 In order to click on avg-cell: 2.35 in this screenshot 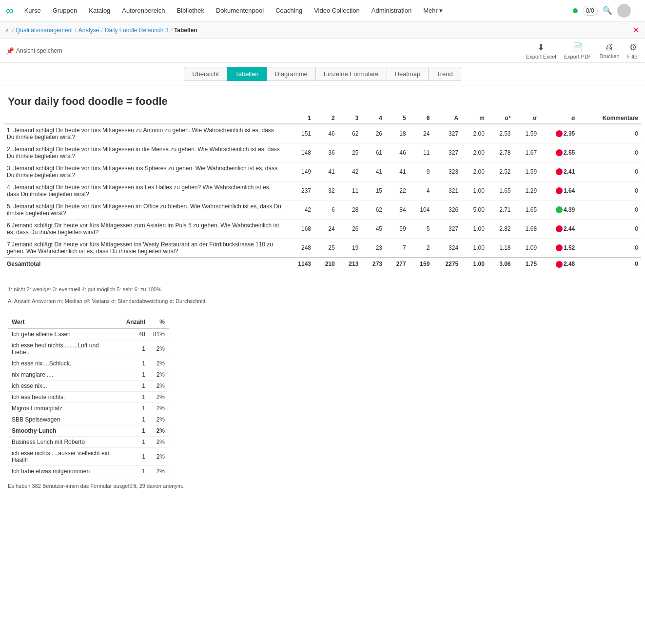, I will do `click(559, 134)`.